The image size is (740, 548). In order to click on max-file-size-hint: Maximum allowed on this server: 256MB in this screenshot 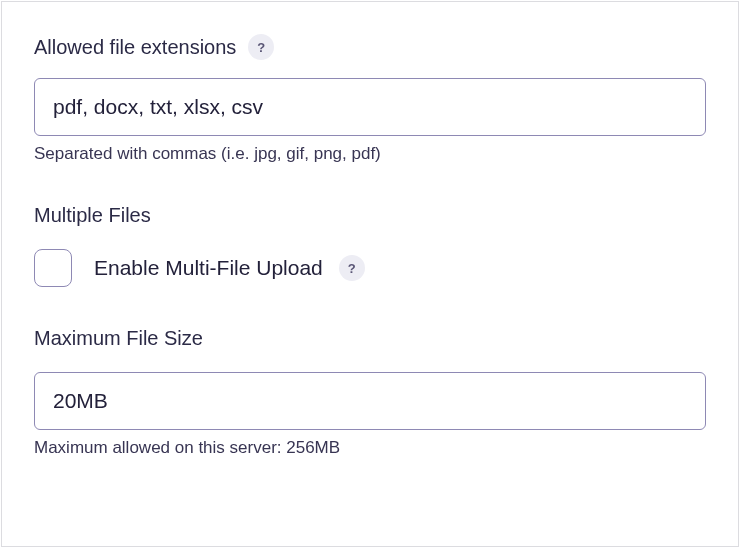, I will do `click(370, 448)`.